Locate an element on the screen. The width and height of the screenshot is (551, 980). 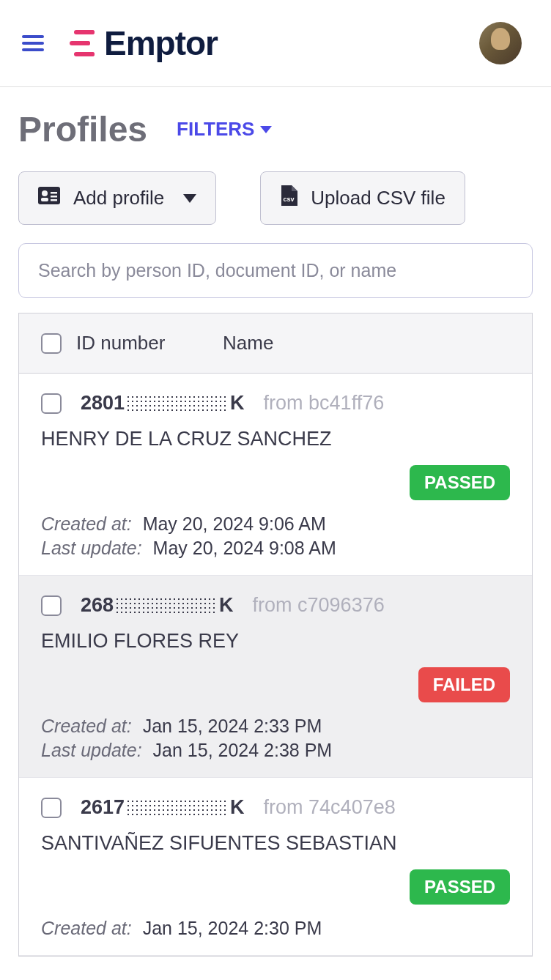
id-prefix: 268 is located at coordinates (97, 605).